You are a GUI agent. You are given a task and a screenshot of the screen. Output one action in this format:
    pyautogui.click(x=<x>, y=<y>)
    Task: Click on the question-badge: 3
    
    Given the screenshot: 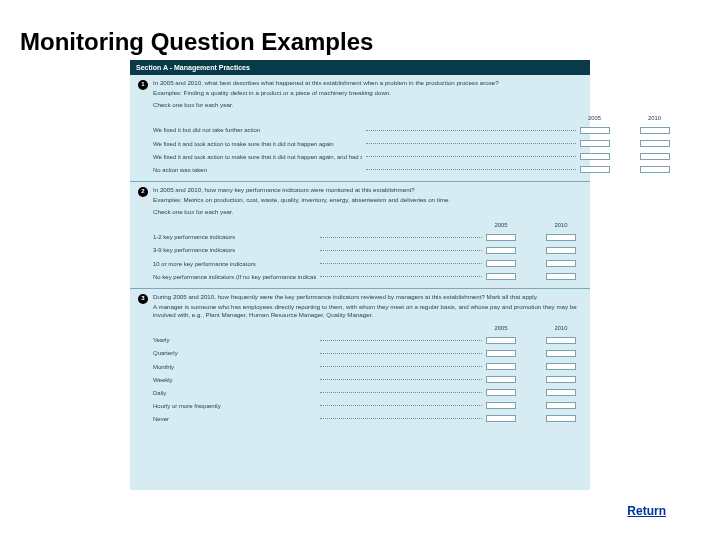 What is the action you would take?
    pyautogui.click(x=143, y=299)
    